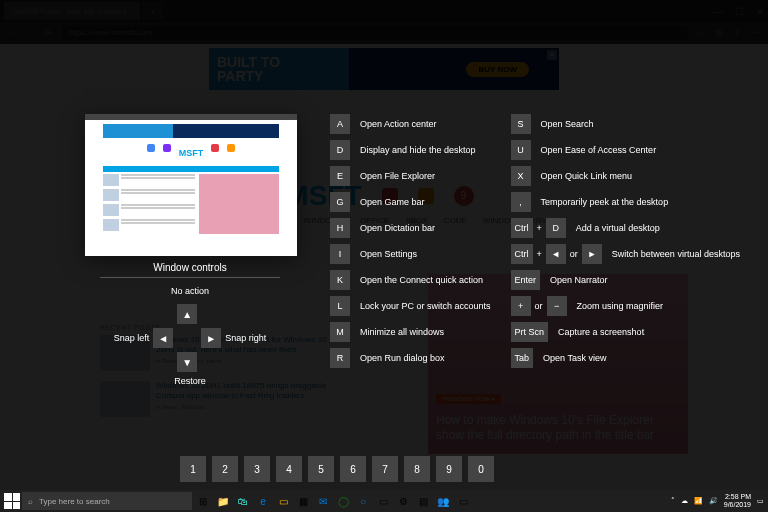  Describe the element at coordinates (403, 501) in the screenshot. I see `app-icon: ⚙` at that location.